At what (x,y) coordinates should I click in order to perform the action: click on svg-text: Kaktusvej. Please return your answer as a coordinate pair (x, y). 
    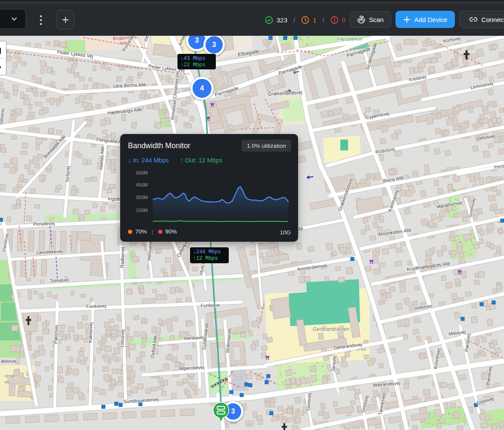
    Looking at the image, I should click on (90, 333).